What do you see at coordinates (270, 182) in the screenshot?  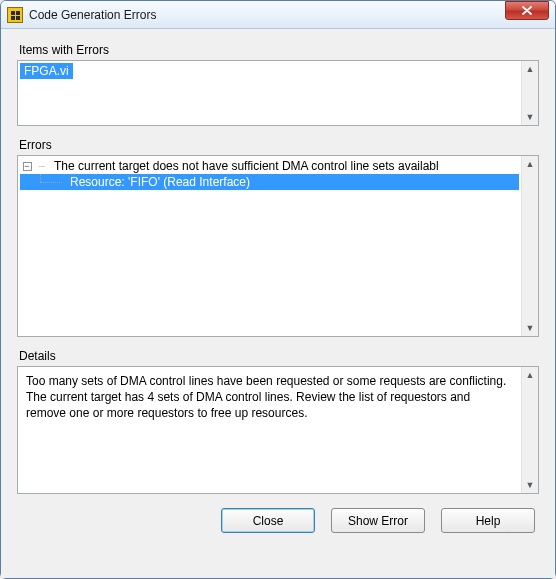 I see `tree-row-child: Resource: 'FIFO' (Read Interface)` at bounding box center [270, 182].